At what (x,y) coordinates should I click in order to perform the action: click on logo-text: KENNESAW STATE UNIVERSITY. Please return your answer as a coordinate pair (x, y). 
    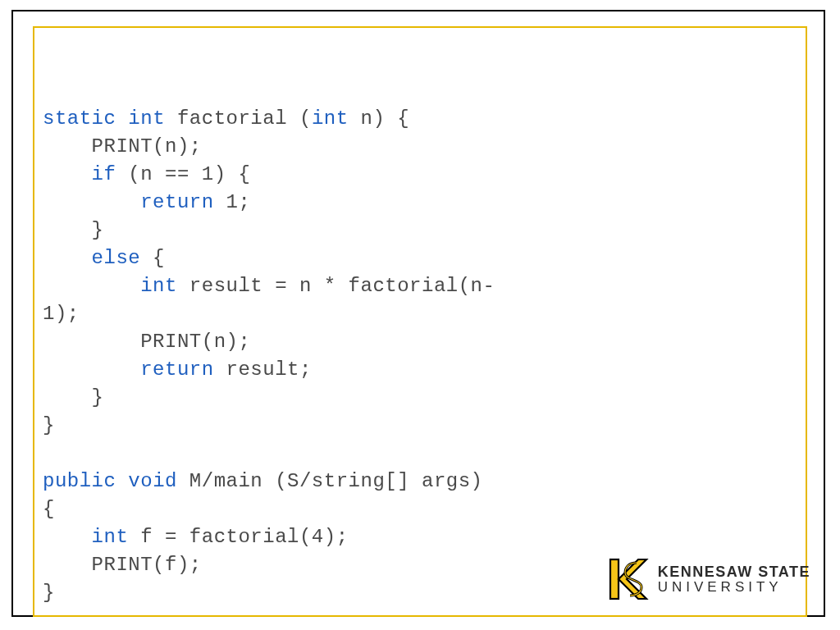
    Looking at the image, I should click on (734, 579).